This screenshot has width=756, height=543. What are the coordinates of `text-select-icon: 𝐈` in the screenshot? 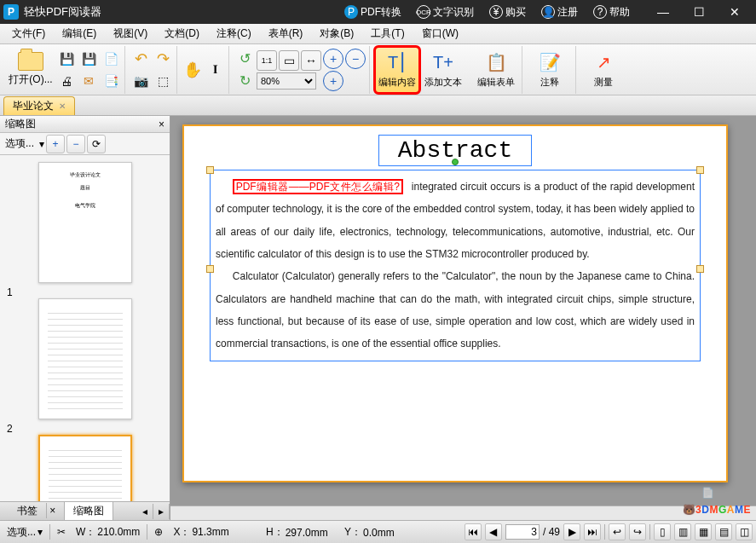 It's located at (215, 70).